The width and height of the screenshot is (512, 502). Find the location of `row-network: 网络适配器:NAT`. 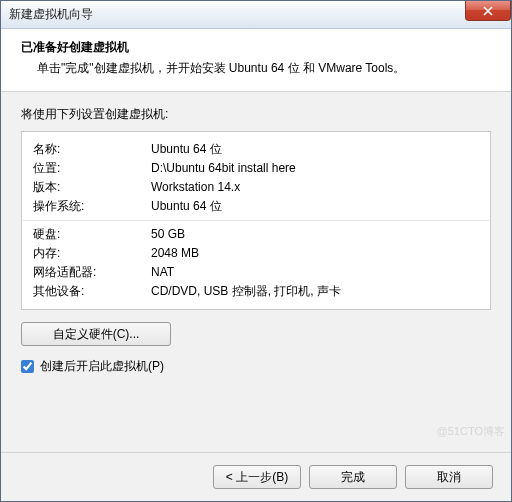

row-network: 网络适配器:NAT is located at coordinates (256, 272).